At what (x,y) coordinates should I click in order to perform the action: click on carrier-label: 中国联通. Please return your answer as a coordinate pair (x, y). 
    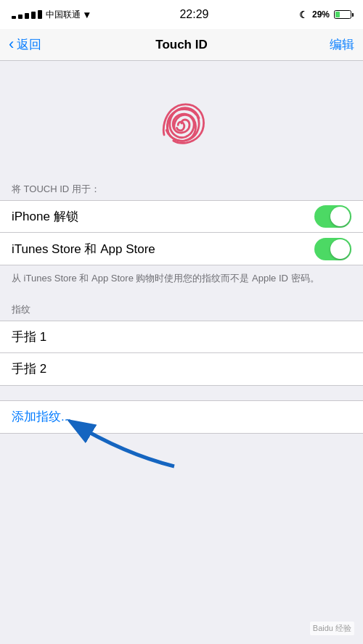
    Looking at the image, I should click on (63, 15).